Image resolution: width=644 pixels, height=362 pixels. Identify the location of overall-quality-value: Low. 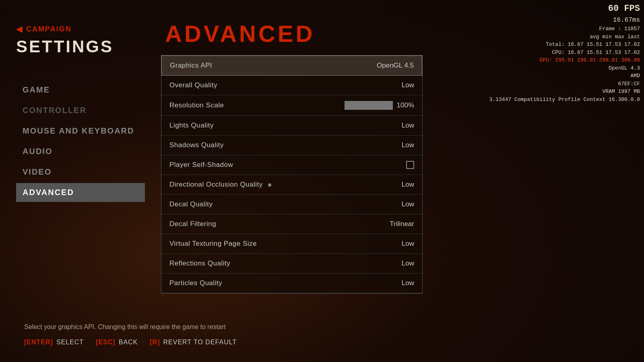
(408, 85).